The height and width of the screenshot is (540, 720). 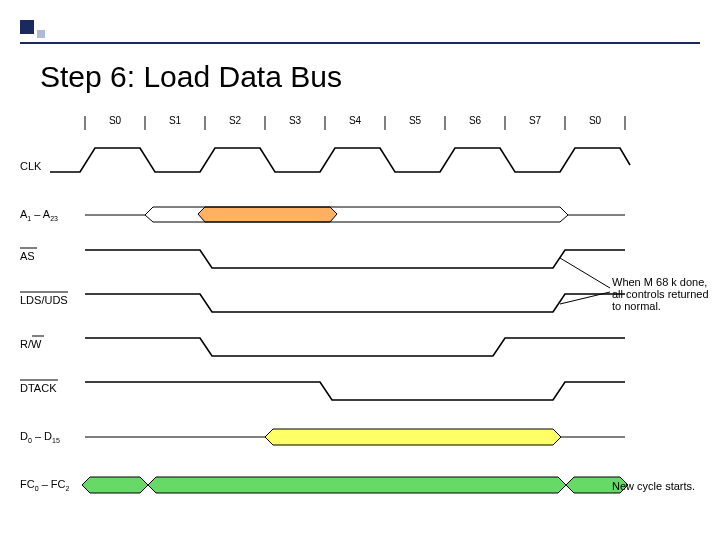 What do you see at coordinates (536, 120) in the screenshot?
I see `svg-text: S7` at bounding box center [536, 120].